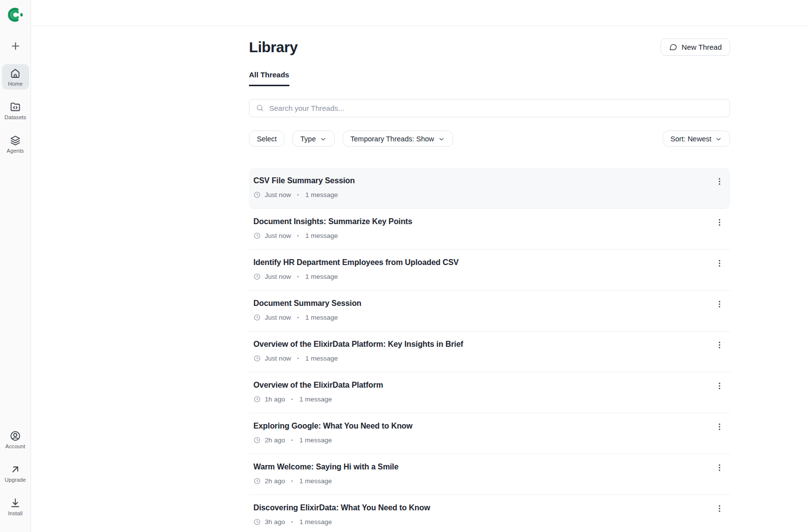 The image size is (809, 532). I want to click on account-icon, so click(15, 436).